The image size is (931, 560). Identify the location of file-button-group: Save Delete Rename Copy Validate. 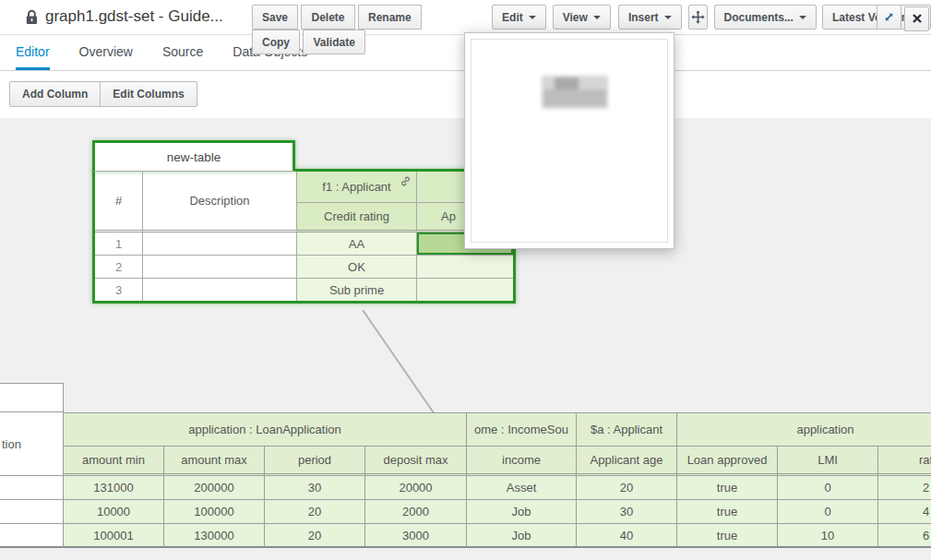
(361, 30).